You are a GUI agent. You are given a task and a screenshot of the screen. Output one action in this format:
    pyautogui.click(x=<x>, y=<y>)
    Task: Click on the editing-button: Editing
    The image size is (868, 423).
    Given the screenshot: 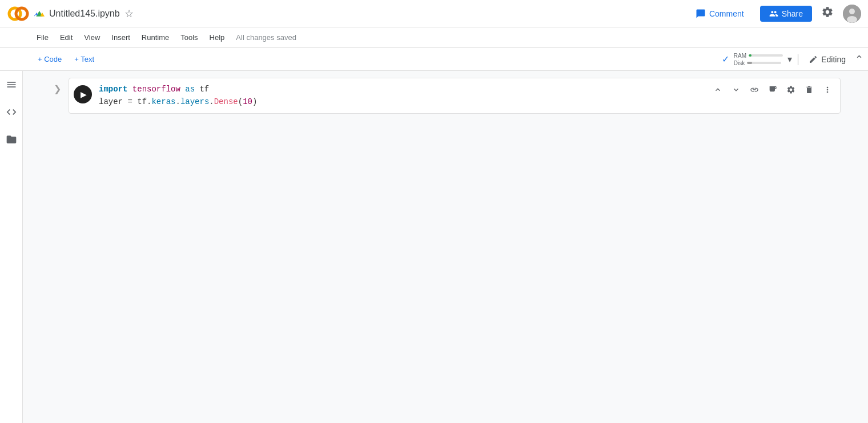 What is the action you would take?
    pyautogui.click(x=827, y=59)
    